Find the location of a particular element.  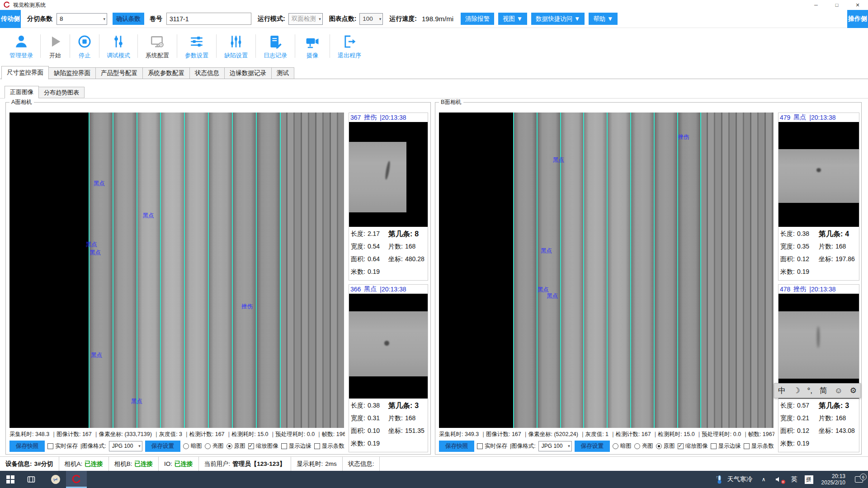

toolbar-item-params: 参数设置 is located at coordinates (197, 46).